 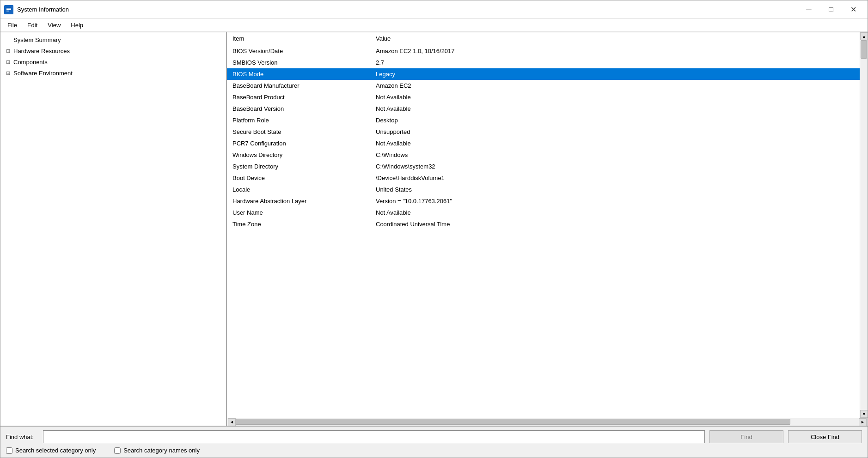 What do you see at coordinates (8, 51) in the screenshot?
I see `expand-icon-hardware: ⊞` at bounding box center [8, 51].